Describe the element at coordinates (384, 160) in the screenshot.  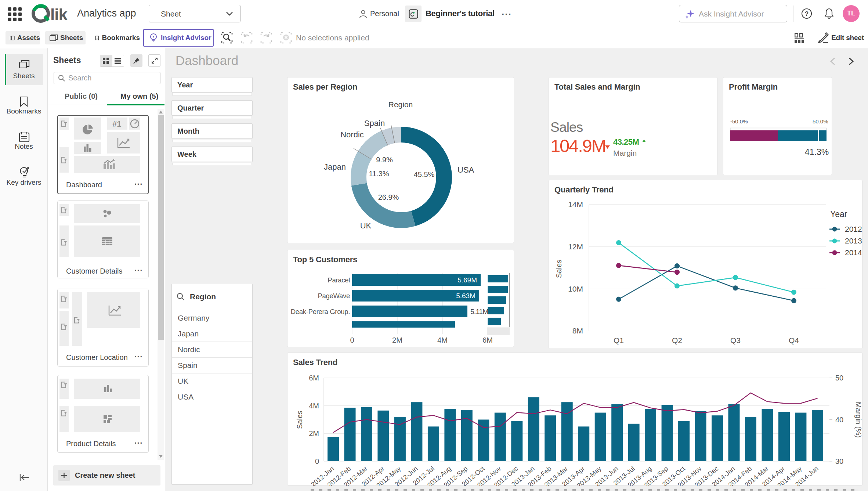
I see `svg-text: 9.9%` at that location.